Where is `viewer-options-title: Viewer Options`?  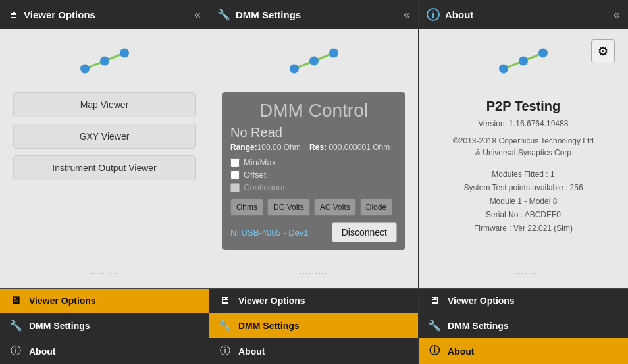 viewer-options-title: Viewer Options is located at coordinates (59, 14).